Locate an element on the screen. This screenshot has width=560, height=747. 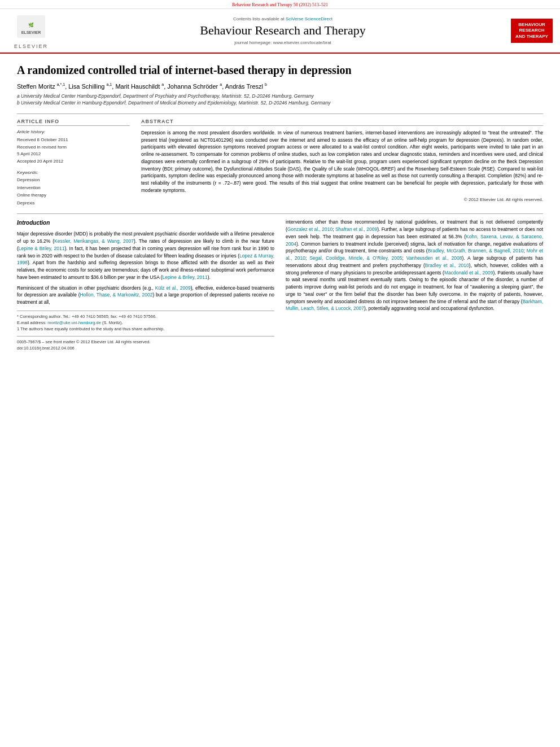
author-hauschildt: Marit Hauschildt a is located at coordinates (139, 86).